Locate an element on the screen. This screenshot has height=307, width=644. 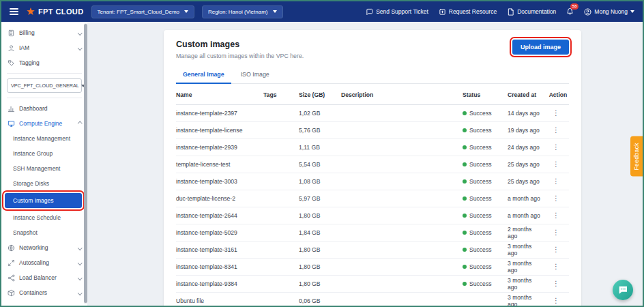
tenant-selector: Tenant: FPT_Smart_Cloud_Demo is located at coordinates (143, 12).